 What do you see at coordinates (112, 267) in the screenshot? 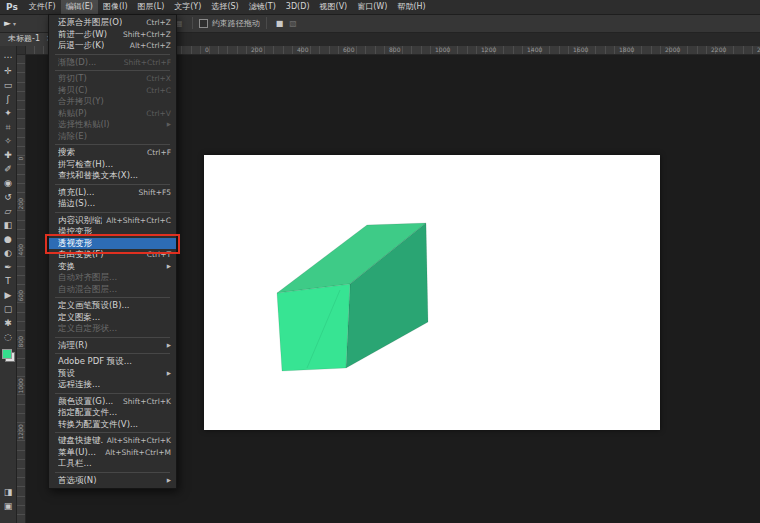
I see `edit-menu-item-transform: 变换▶` at bounding box center [112, 267].